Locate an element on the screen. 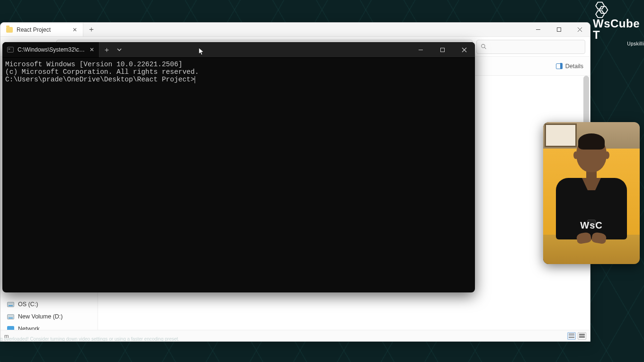 The image size is (644, 362). chevron-down-icon is located at coordinates (119, 50).